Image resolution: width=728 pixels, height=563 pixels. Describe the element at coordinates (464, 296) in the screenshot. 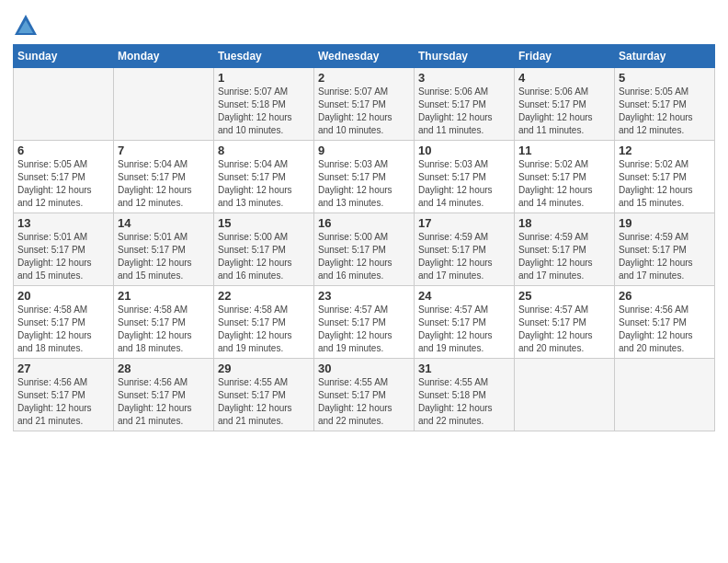

I see `day-number: 24` at that location.